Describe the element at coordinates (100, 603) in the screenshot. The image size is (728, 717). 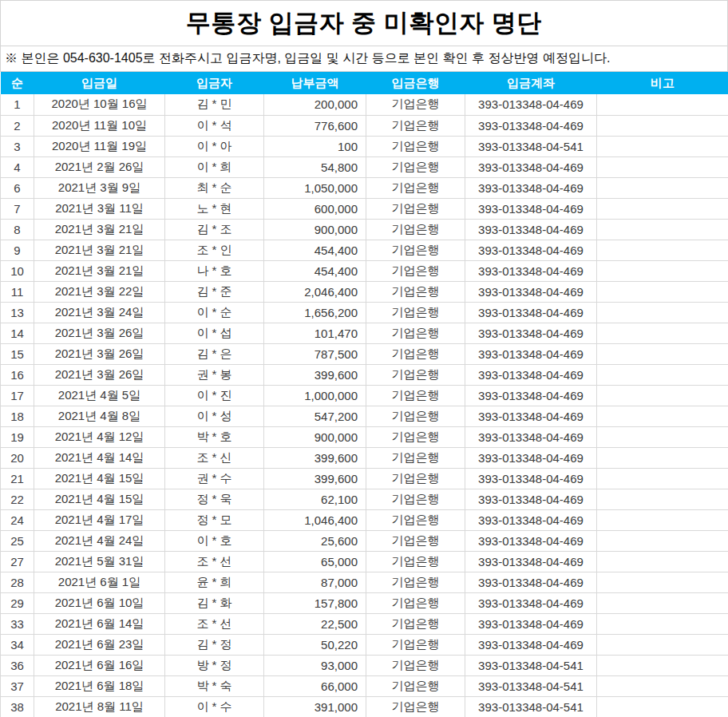
I see `cell-date: 2021년 6월 10일` at that location.